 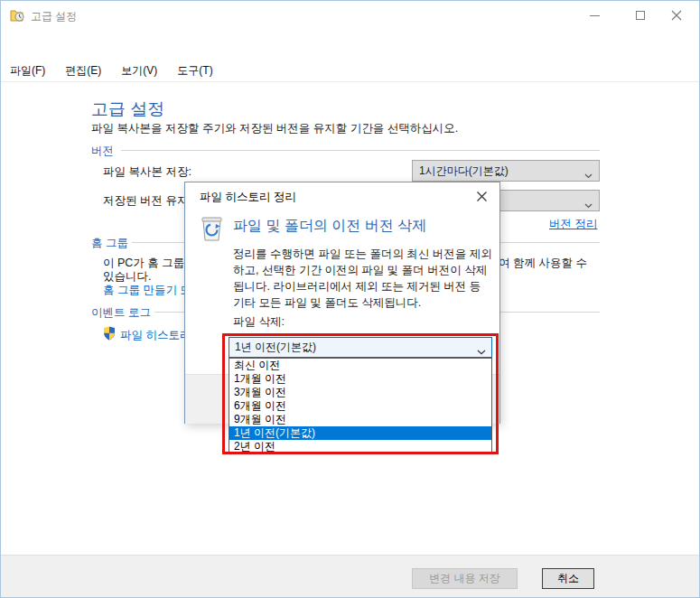 I want to click on option-latest: 최신 이전, so click(x=360, y=365).